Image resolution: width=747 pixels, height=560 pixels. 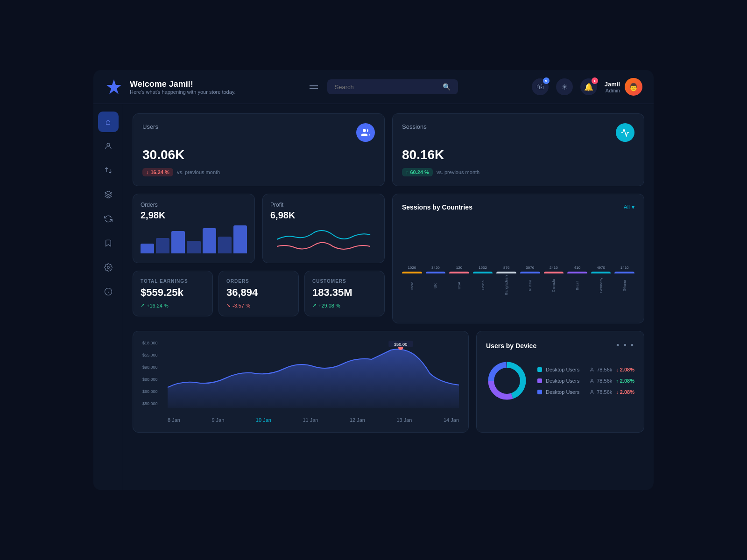 What do you see at coordinates (625, 280) in the screenshot?
I see `bar-Ghana: 1410 Ghana` at bounding box center [625, 280].